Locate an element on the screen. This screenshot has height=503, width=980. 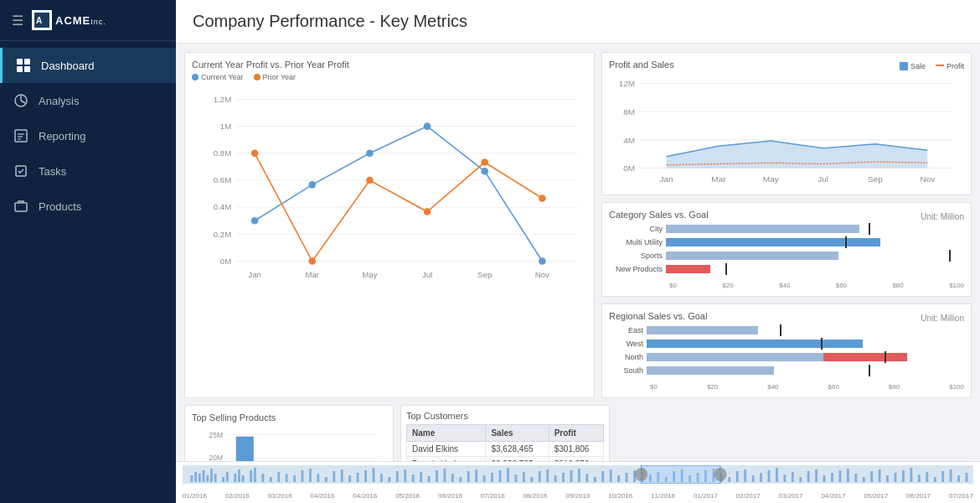
south-label: South is located at coordinates (628, 371).